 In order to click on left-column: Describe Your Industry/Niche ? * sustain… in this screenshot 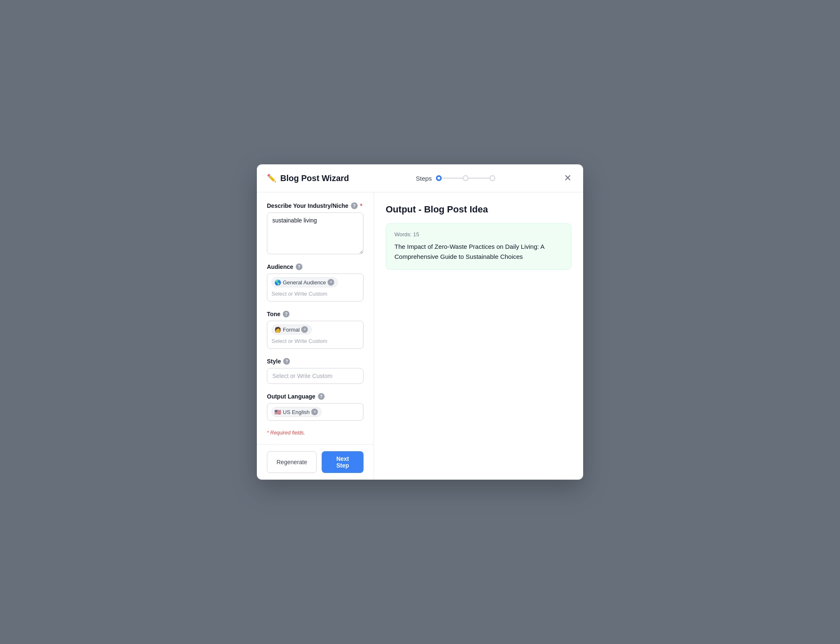, I will do `click(315, 336)`.